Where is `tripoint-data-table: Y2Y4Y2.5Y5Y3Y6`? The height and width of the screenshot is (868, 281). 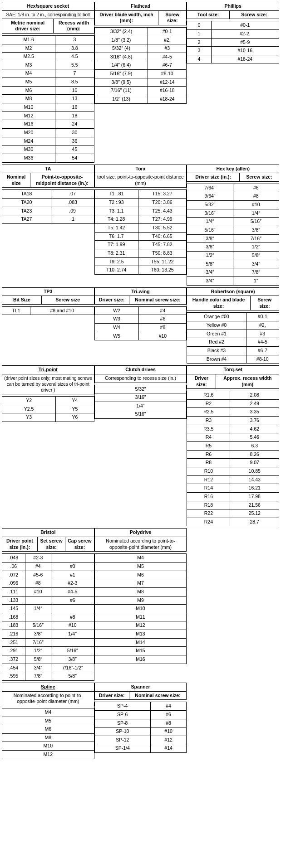 tripoint-data-table: Y2Y4Y2.5Y5Y3Y6 is located at coordinates (48, 409).